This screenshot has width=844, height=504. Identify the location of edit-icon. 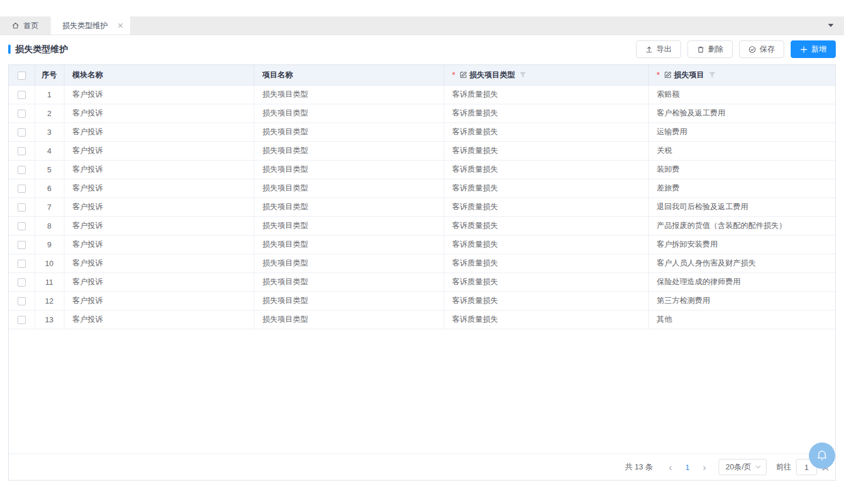
(668, 75).